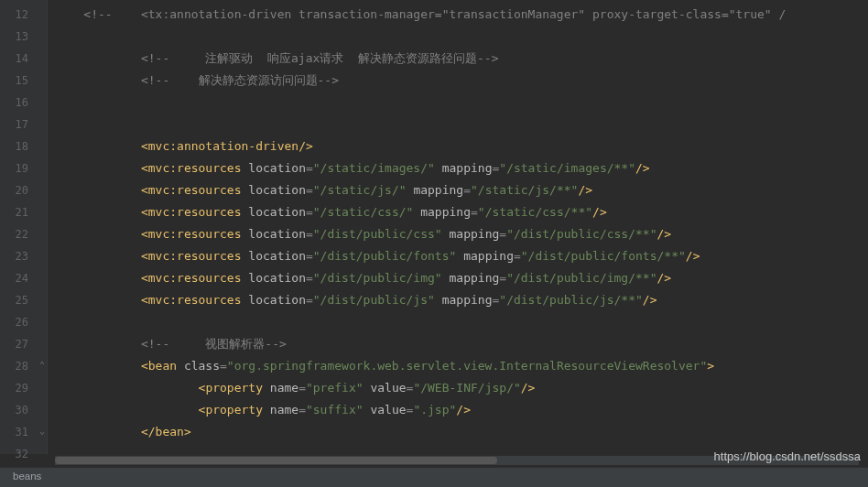  I want to click on line-number: 29, so click(24, 388).